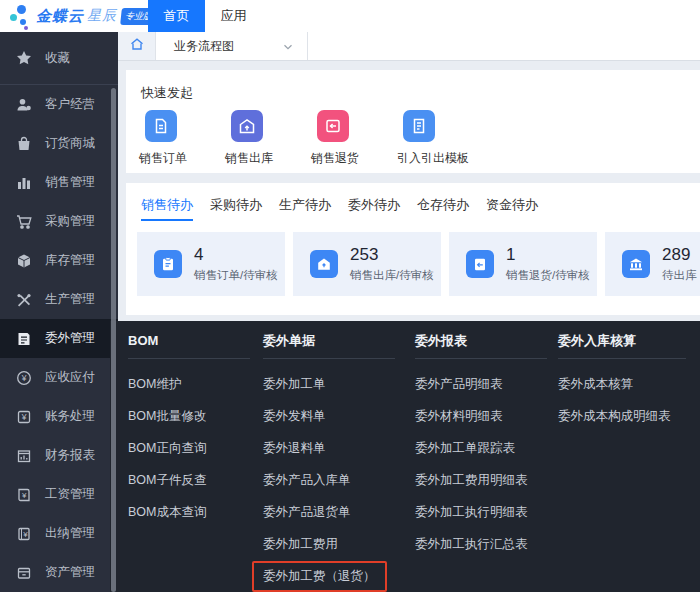 Image resolution: width=700 pixels, height=592 pixels. I want to click on highlight-red-box: 委外加工费（退货）, so click(320, 576).